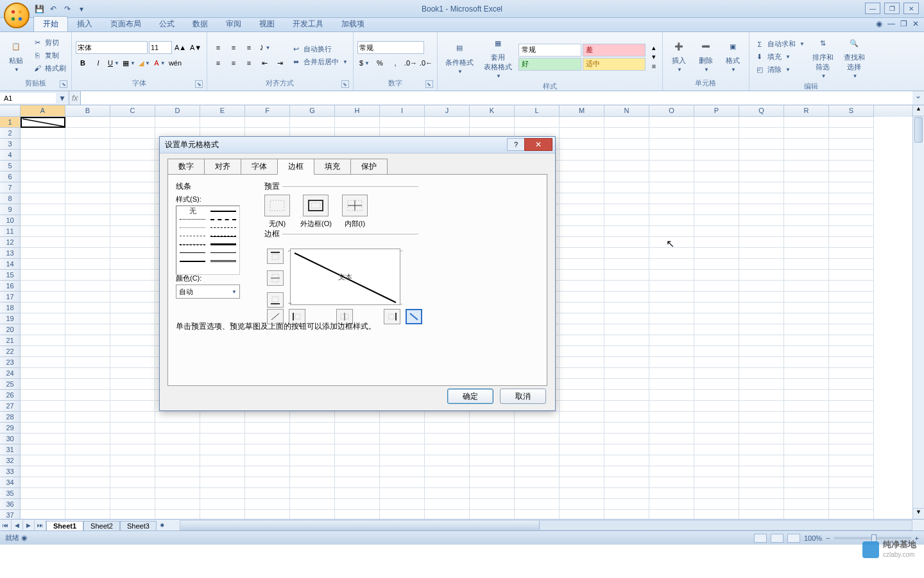  What do you see at coordinates (267, 24) in the screenshot?
I see `tab-view: 视图` at bounding box center [267, 24].